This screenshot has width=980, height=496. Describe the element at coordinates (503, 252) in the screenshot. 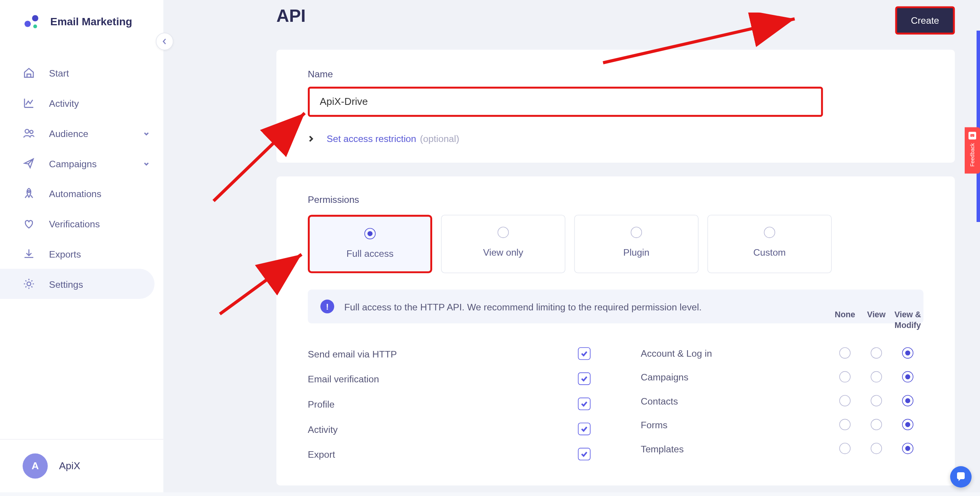

I see `perm-option-label: View only` at that location.